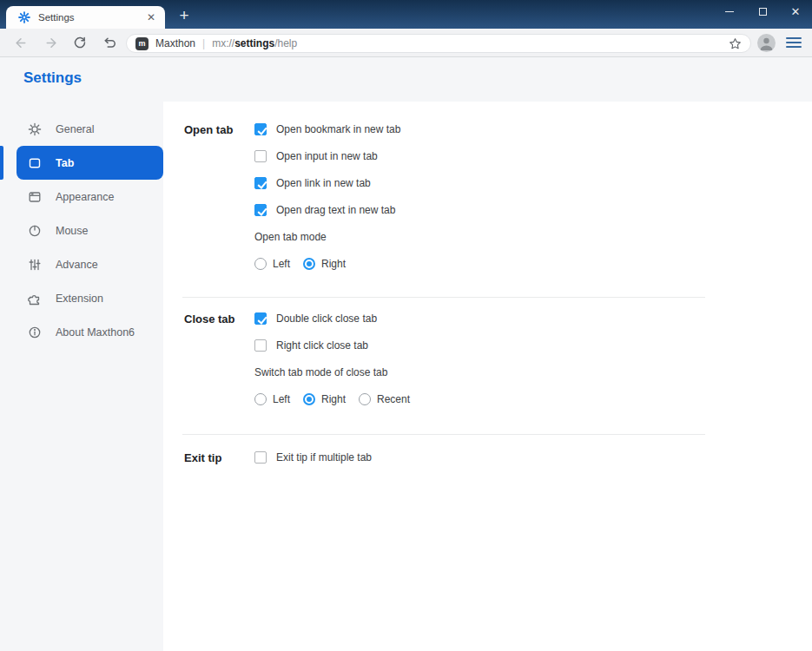 Image resolution: width=812 pixels, height=651 pixels. What do you see at coordinates (20, 43) in the screenshot?
I see `back-icon` at bounding box center [20, 43].